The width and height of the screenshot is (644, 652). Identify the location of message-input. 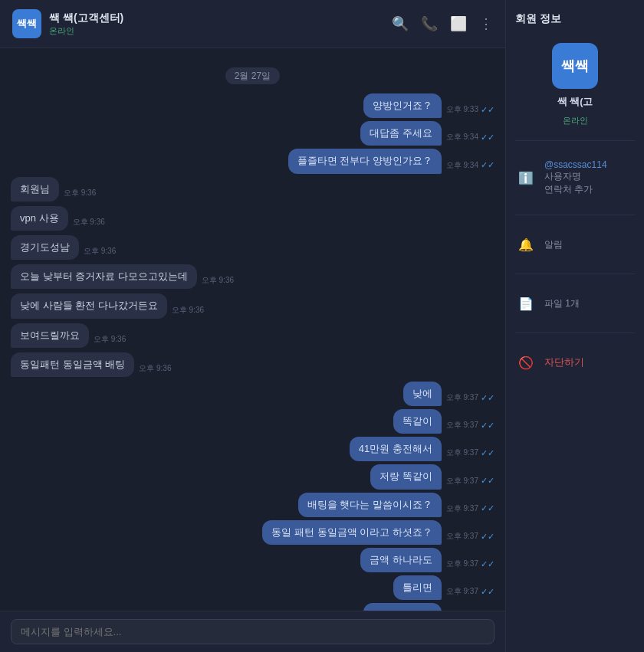
(253, 631).